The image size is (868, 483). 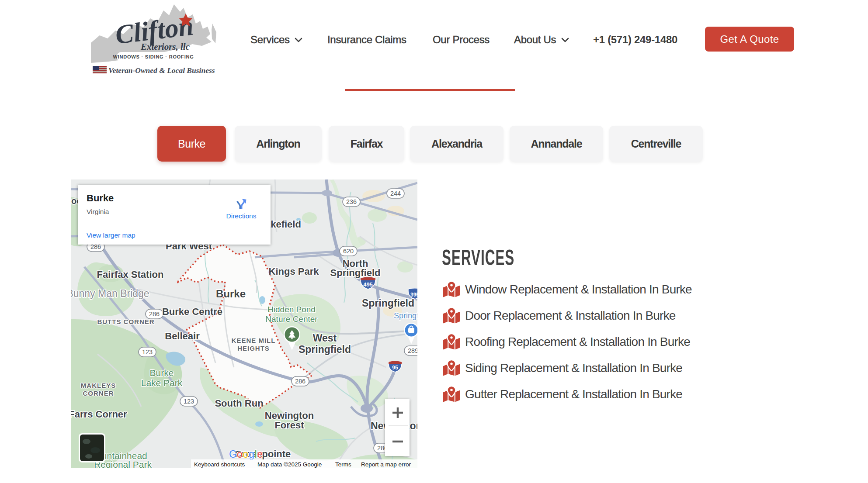 I want to click on svg-text: Fairfax Station, so click(x=130, y=274).